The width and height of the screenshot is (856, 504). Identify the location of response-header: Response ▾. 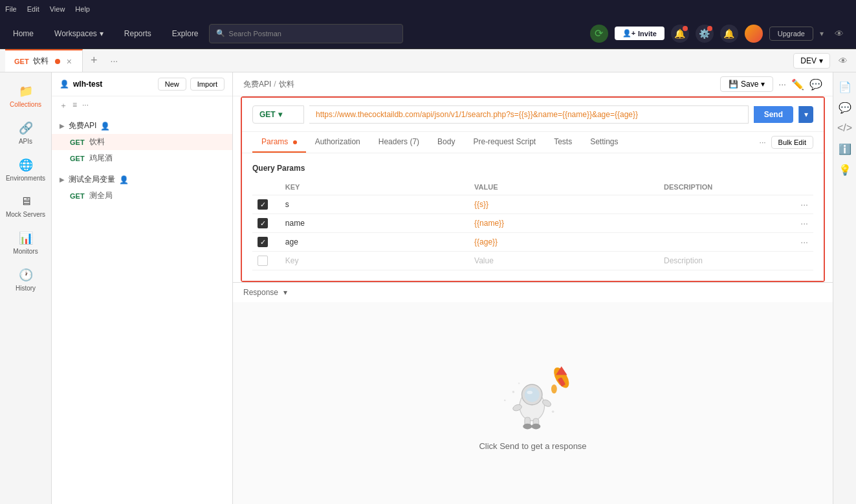
(533, 292).